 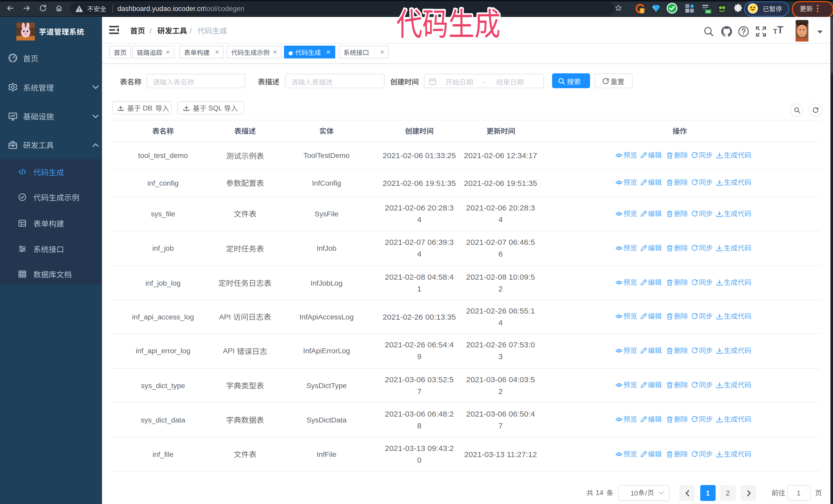 I want to click on svg-text: 1, so click(x=642, y=11).